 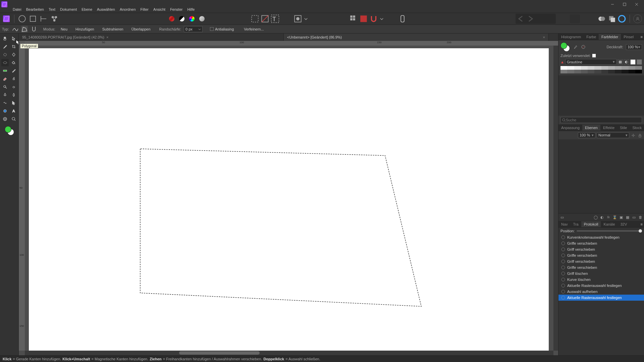 What do you see at coordinates (609, 128) in the screenshot?
I see `tab-effekte: Effekte` at bounding box center [609, 128].